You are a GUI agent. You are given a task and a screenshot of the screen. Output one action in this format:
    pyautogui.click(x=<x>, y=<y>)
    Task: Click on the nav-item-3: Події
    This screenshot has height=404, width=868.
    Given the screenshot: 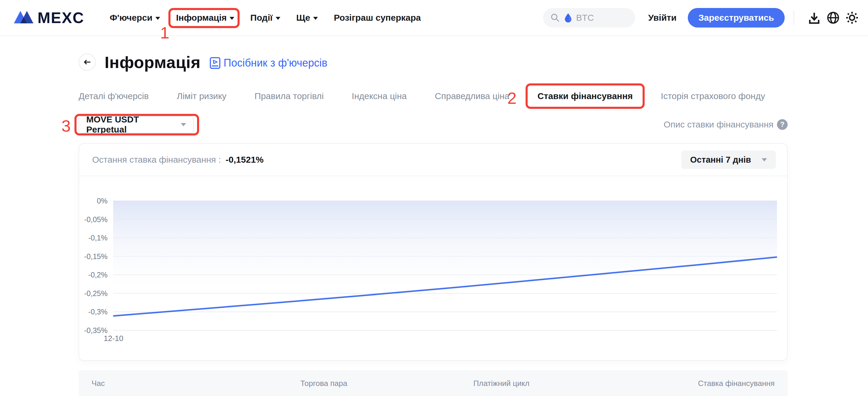 What is the action you would take?
    pyautogui.click(x=265, y=18)
    